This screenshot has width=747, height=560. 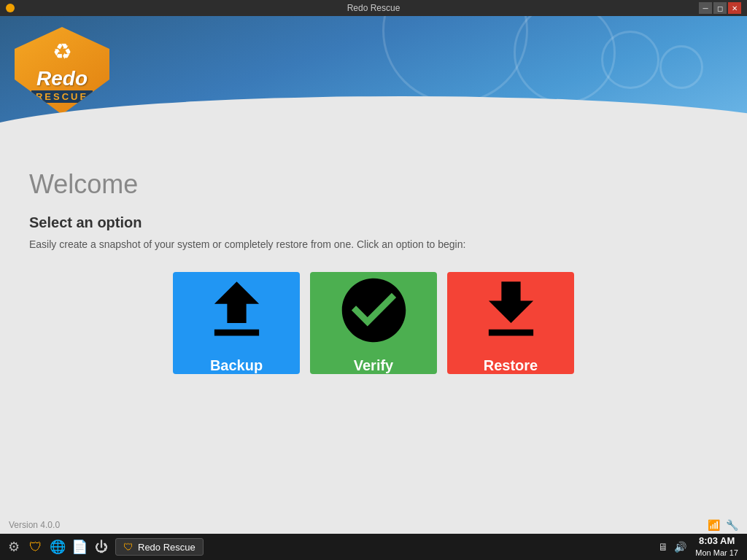 What do you see at coordinates (166, 547) in the screenshot?
I see `taskbar-app-label: Redo Rescue` at bounding box center [166, 547].